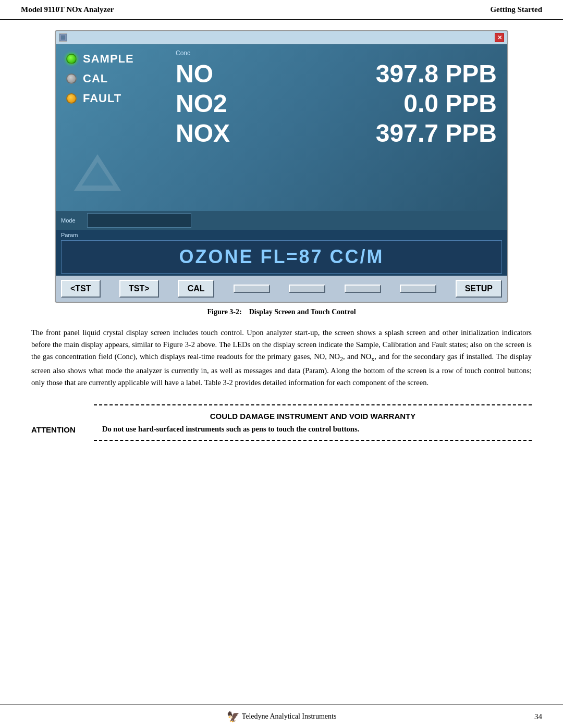  Describe the element at coordinates (450, 103) in the screenshot. I see `gas-no2-value: 0.0 PPB` at that location.